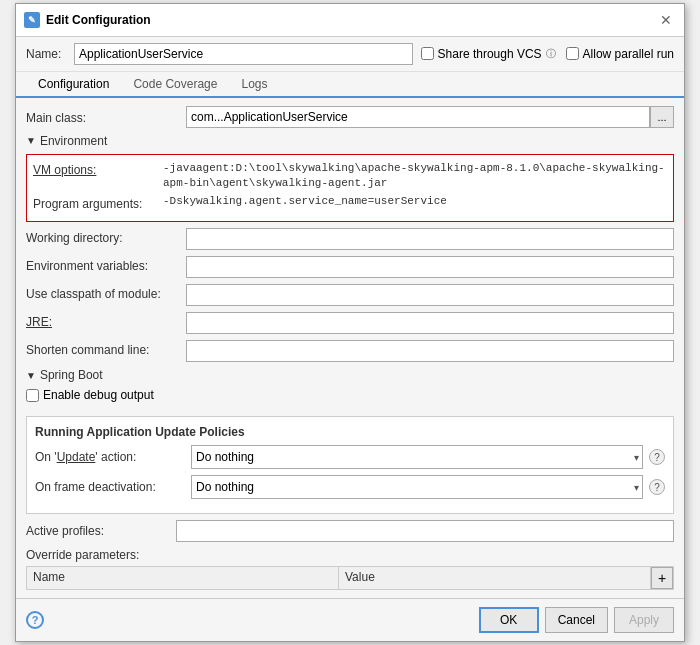  Describe the element at coordinates (551, 54) in the screenshot. I see `share-vcs-help: ⓘ` at that location.